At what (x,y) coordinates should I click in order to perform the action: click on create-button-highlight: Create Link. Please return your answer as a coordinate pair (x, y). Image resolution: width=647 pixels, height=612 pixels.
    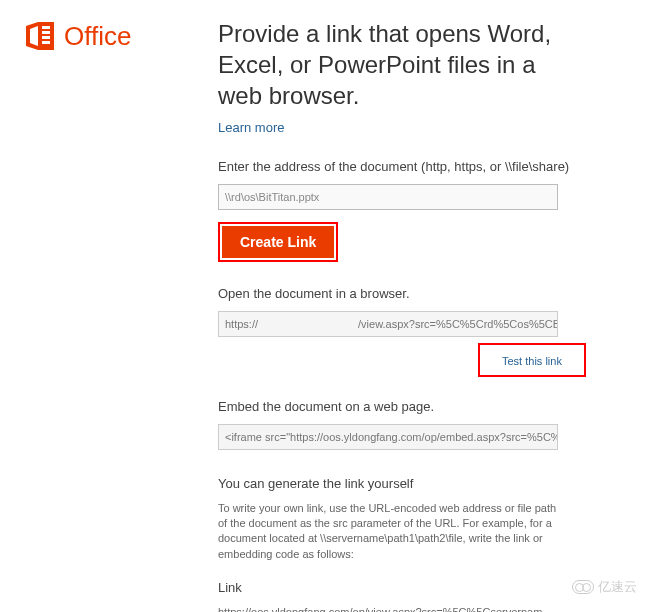
    Looking at the image, I should click on (278, 242).